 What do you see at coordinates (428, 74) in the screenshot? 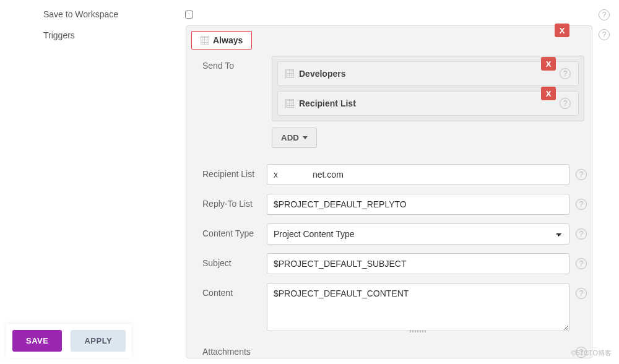
I see `send-to-item-developers: Developers X ?` at bounding box center [428, 74].